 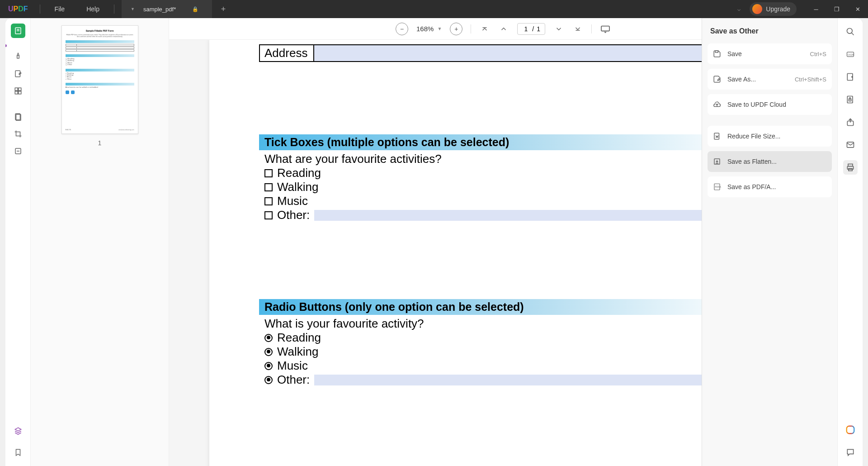 What do you see at coordinates (18, 151) in the screenshot?
I see `redact-tool` at bounding box center [18, 151].